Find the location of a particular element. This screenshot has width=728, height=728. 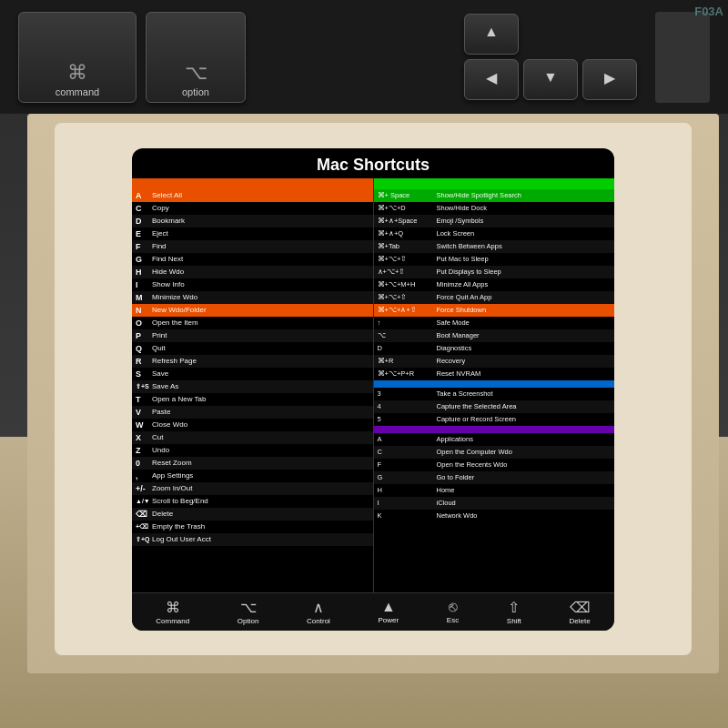

bottom-esc-key: ⎋ Esc is located at coordinates (453, 612).